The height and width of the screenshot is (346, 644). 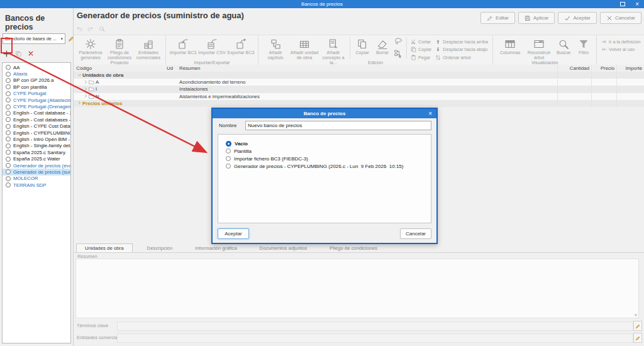 I want to click on terminos-input, so click(x=375, y=326).